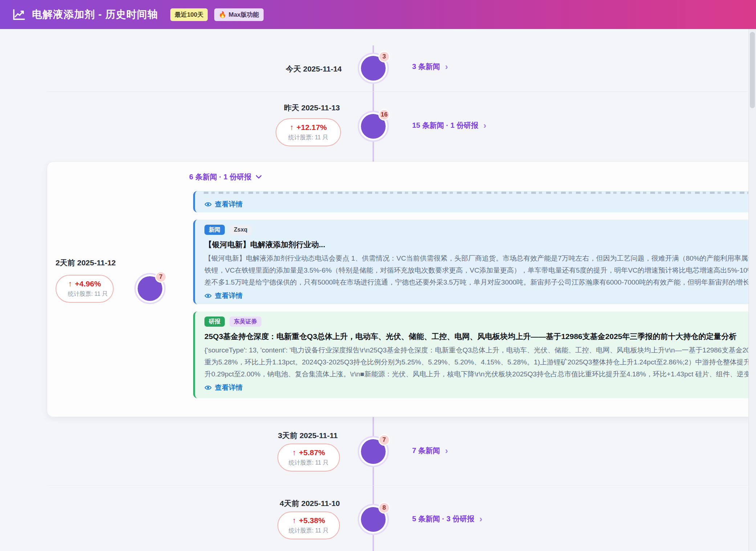 This screenshot has height=551, width=756. Describe the element at coordinates (373, 452) in the screenshot. I see `timeline-node-day3: 7` at that location.